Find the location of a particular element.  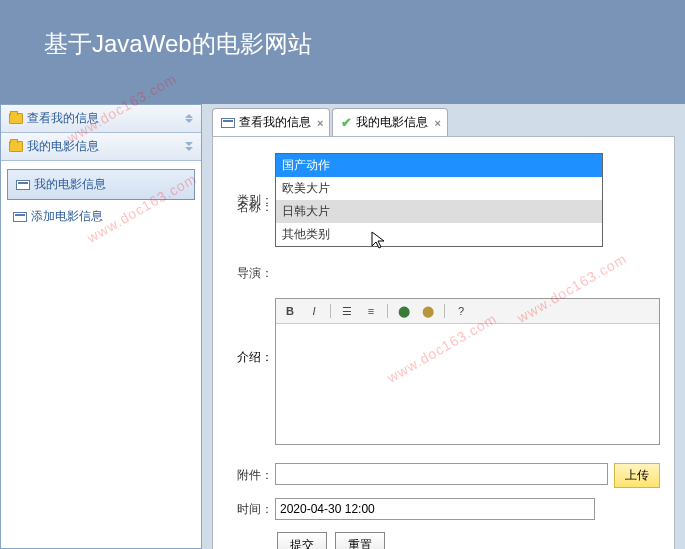

sidebar-item-my-movie: 我的电影信息 is located at coordinates (101, 184).